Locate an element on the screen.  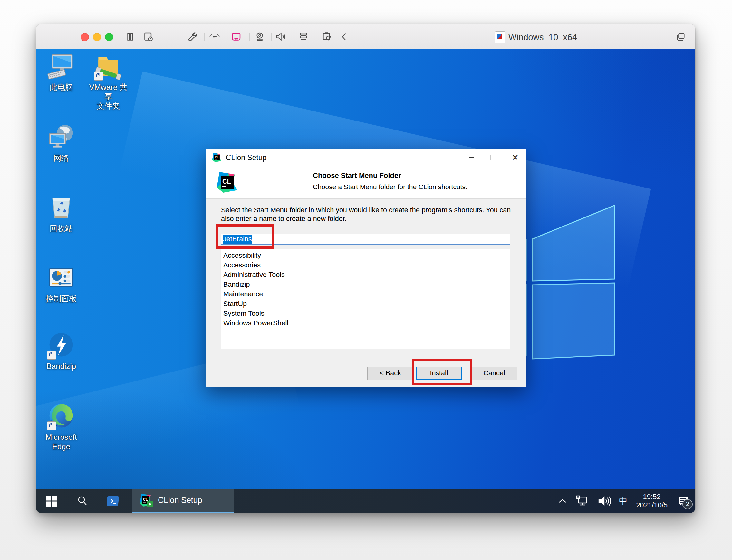
virtual-keyboard-icon is located at coordinates (215, 37).